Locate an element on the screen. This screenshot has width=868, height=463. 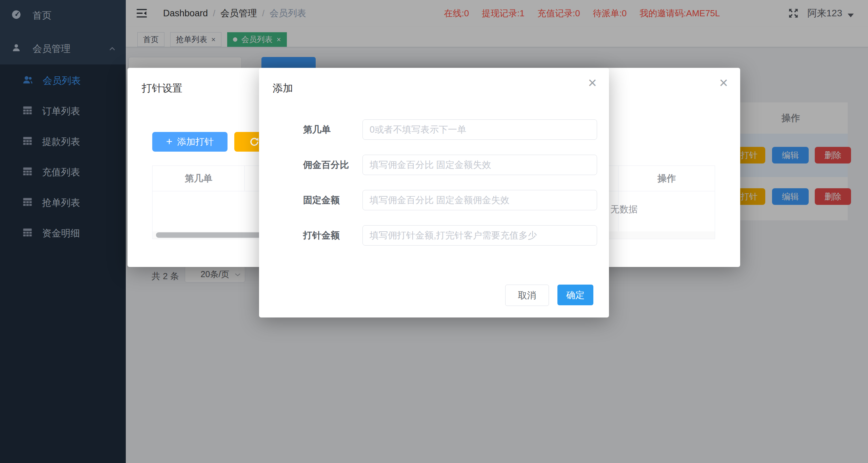
op-column-header: 操作 is located at coordinates (667, 178).